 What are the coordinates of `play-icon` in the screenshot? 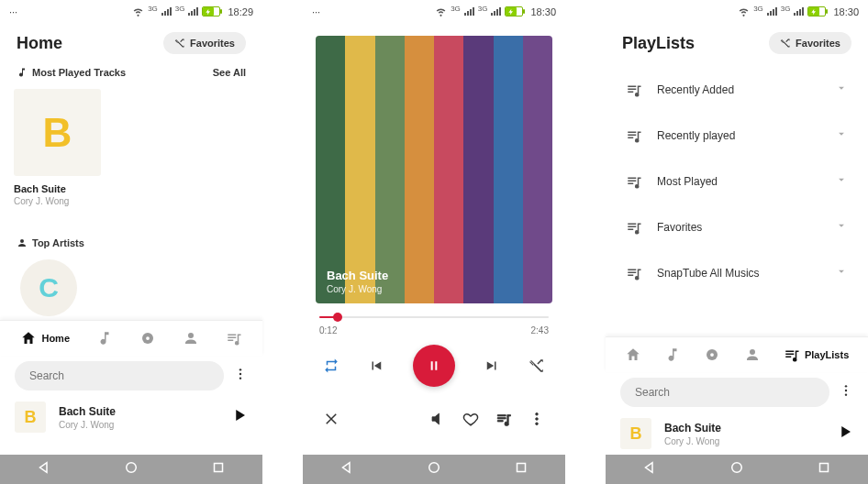 It's located at (239, 415).